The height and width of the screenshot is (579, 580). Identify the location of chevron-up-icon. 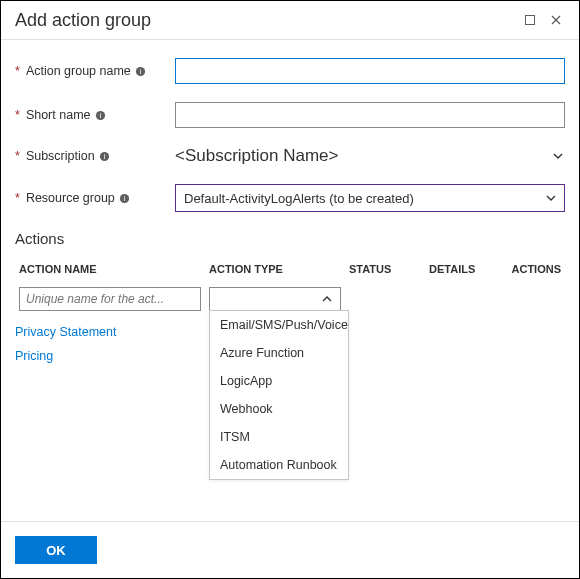
(327, 299).